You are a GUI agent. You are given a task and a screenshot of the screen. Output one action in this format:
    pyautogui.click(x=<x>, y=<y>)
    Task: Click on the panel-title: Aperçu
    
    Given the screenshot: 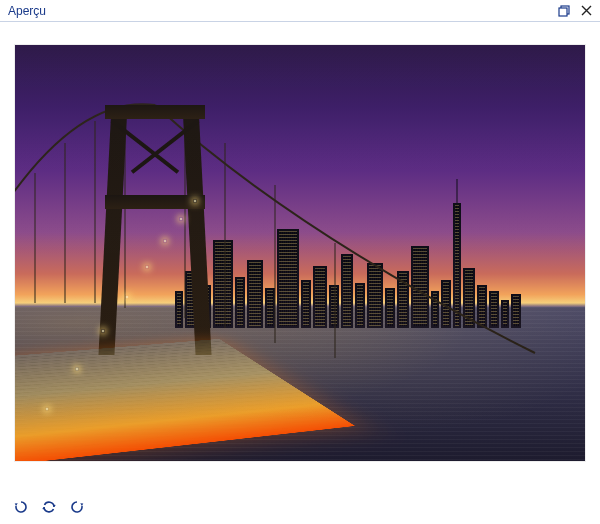 What is the action you would take?
    pyautogui.click(x=27, y=11)
    